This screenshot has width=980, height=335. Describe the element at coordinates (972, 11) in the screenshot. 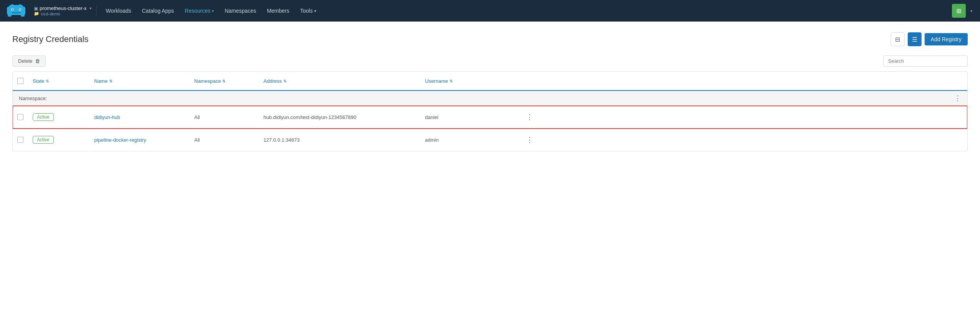

I see `avatar-dropdown-arrow: ▾` at that location.